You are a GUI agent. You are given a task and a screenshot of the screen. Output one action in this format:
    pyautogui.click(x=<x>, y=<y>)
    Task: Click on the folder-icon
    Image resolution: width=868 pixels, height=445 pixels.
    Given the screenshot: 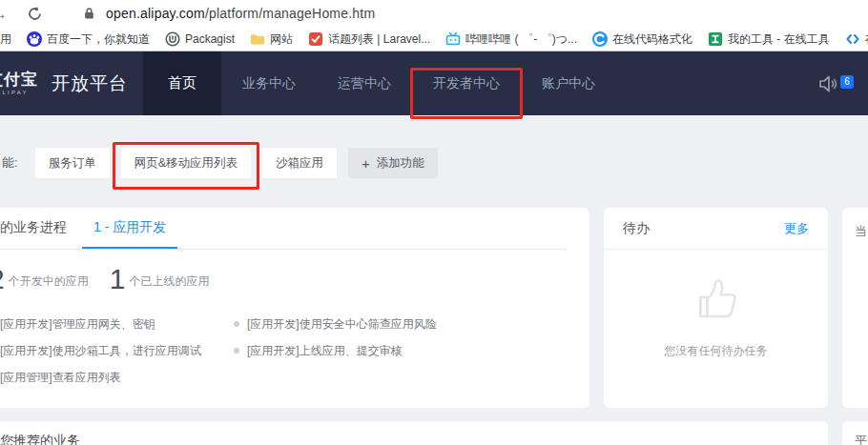 What is the action you would take?
    pyautogui.click(x=258, y=39)
    